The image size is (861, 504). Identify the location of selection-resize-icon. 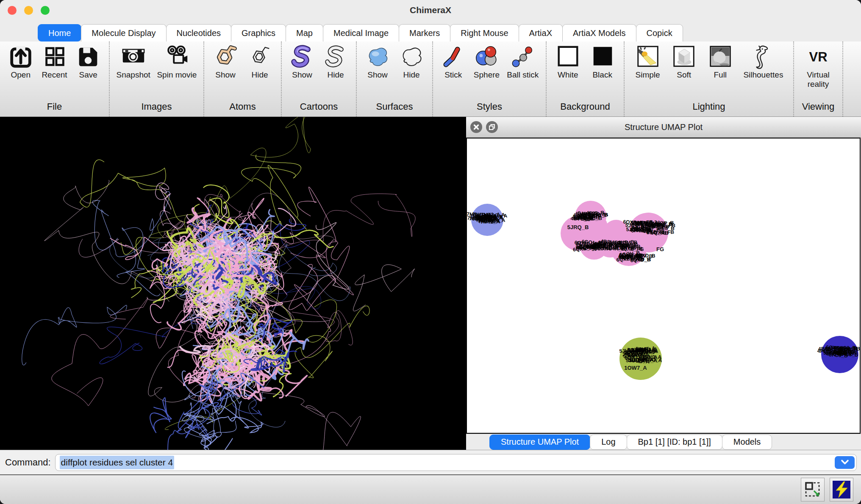
(813, 490).